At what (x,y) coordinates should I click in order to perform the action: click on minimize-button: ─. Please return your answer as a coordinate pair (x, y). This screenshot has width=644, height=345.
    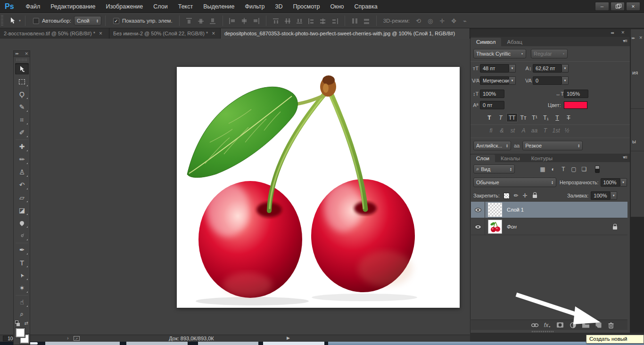
    Looking at the image, I should click on (602, 7).